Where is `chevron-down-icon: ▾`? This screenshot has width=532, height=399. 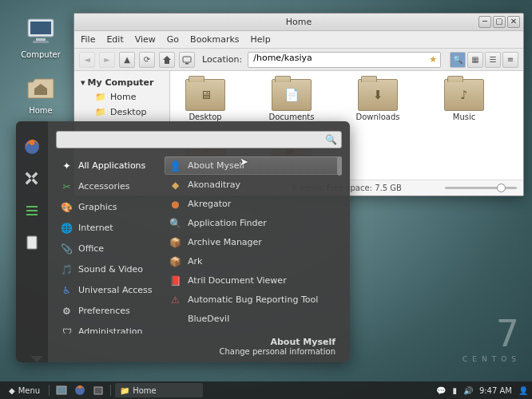 chevron-down-icon: ▾ is located at coordinates (83, 83).